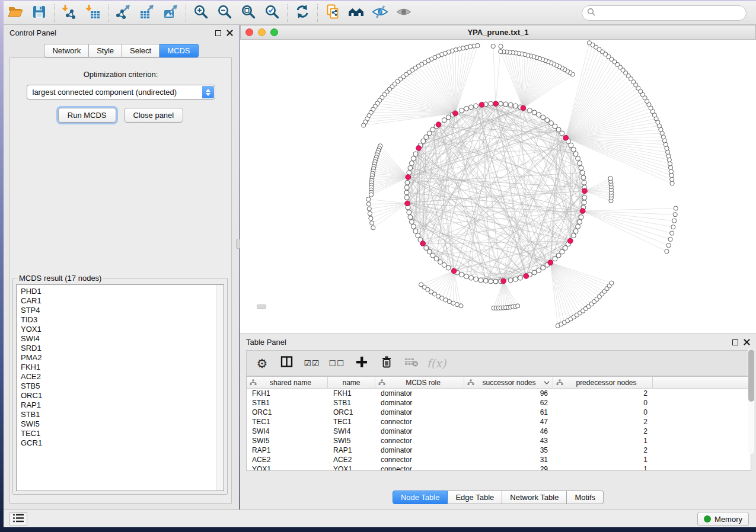 This screenshot has height=532, width=756. What do you see at coordinates (122, 377) in the screenshot?
I see `mcds-result-item: ACE2` at bounding box center [122, 377].